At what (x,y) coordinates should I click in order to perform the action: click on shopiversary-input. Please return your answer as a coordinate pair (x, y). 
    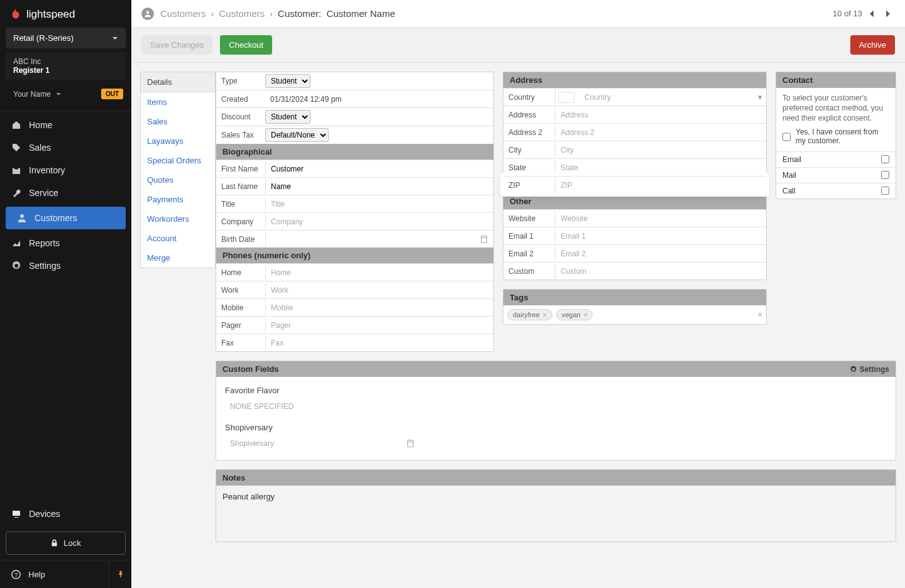
    Looking at the image, I should click on (322, 444).